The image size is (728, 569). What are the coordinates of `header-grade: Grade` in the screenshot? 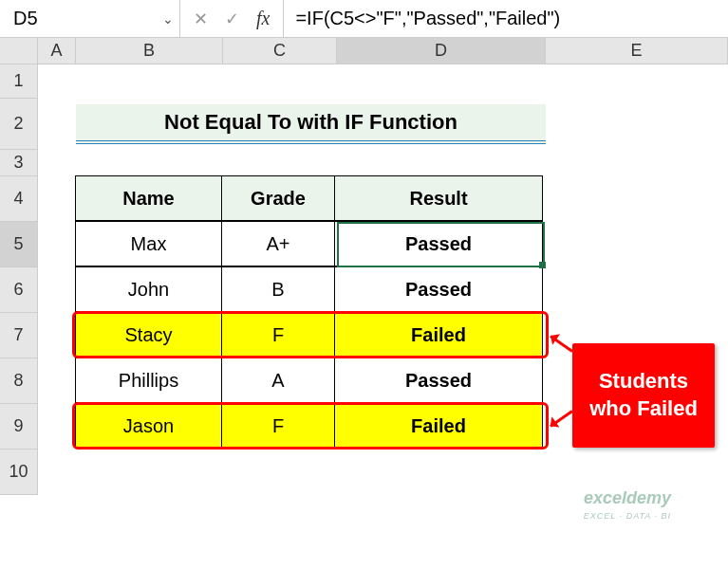 It's located at (278, 198).